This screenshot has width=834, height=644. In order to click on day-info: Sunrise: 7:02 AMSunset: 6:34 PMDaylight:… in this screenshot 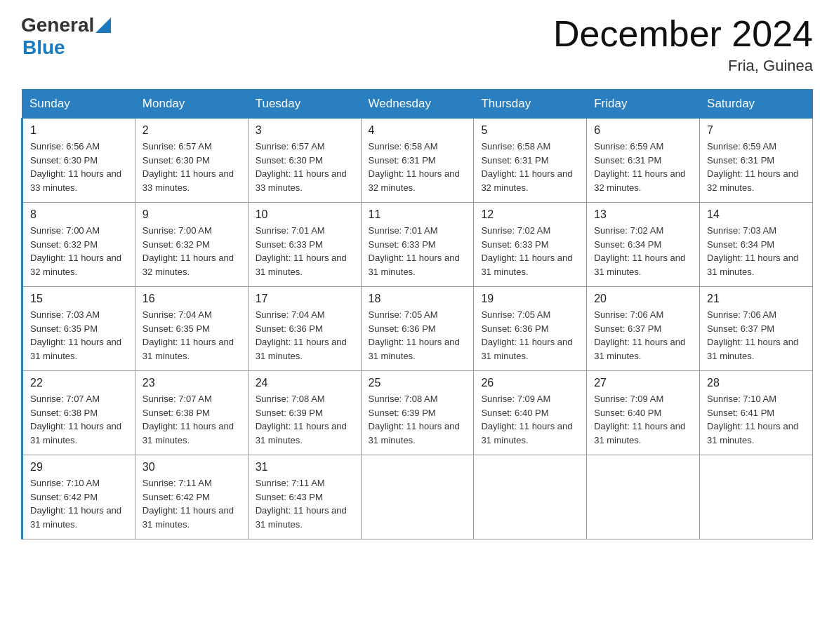, I will do `click(643, 251)`.